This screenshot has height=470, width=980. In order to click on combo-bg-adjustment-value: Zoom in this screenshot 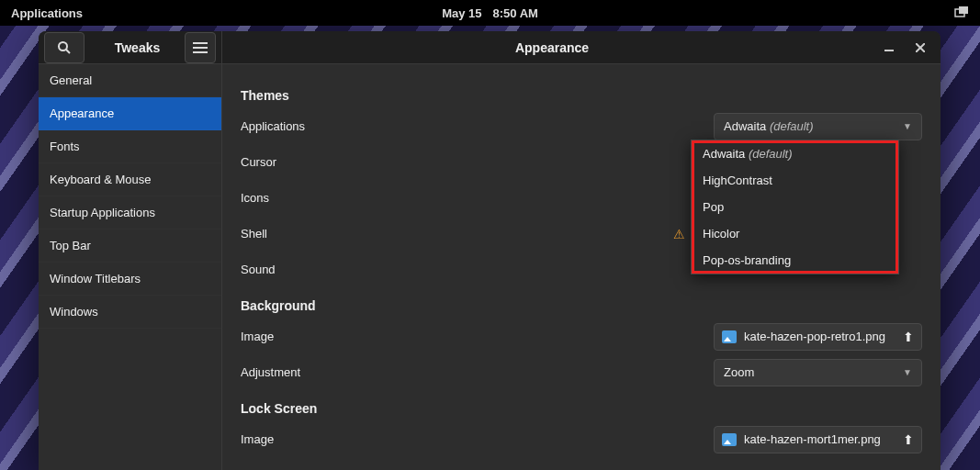, I will do `click(738, 373)`.